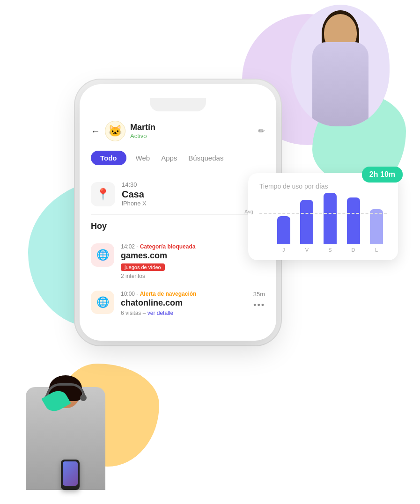  What do you see at coordinates (178, 226) in the screenshot?
I see `today-header: Hoy` at bounding box center [178, 226].